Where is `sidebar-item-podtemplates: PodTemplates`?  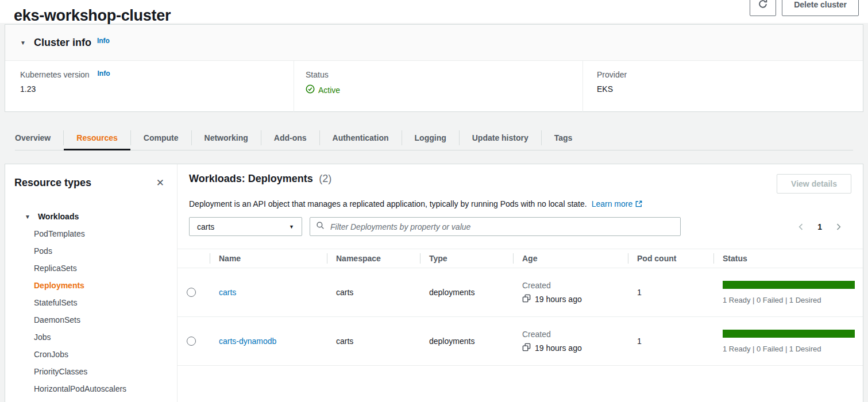 sidebar-item-podtemplates: PodTemplates is located at coordinates (91, 234).